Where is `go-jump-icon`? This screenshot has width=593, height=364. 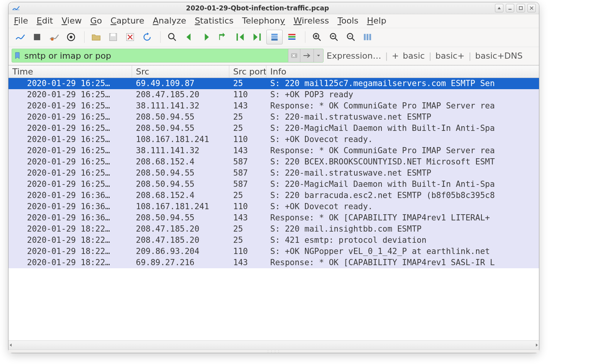
go-jump-icon is located at coordinates (223, 37).